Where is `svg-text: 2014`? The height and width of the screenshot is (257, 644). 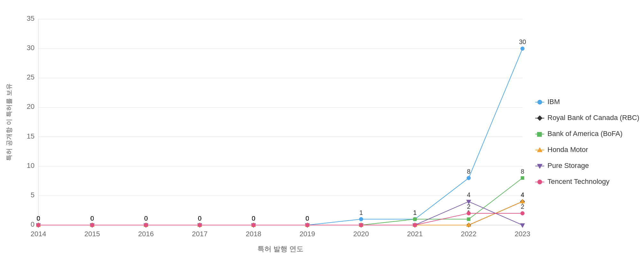
svg-text: 2014 is located at coordinates (38, 234).